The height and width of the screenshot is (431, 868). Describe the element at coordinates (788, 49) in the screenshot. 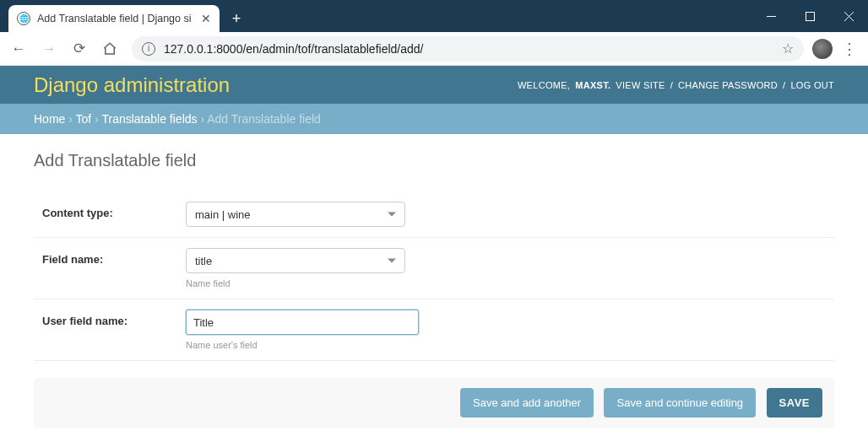

I see `bookmark-icon: ☆` at that location.